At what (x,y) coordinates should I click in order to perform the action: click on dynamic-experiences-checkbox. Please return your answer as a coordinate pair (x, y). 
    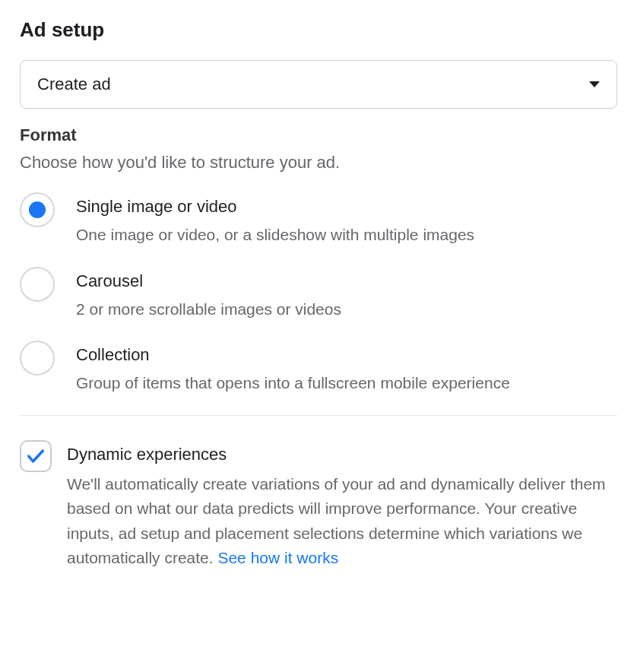
    Looking at the image, I should click on (36, 456).